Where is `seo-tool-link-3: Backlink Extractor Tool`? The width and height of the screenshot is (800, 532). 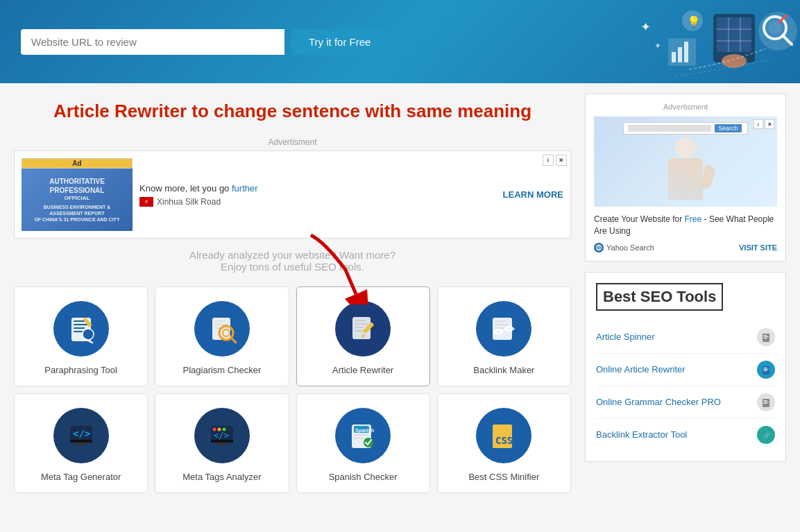
seo-tool-link-3: Backlink Extractor Tool is located at coordinates (641, 434).